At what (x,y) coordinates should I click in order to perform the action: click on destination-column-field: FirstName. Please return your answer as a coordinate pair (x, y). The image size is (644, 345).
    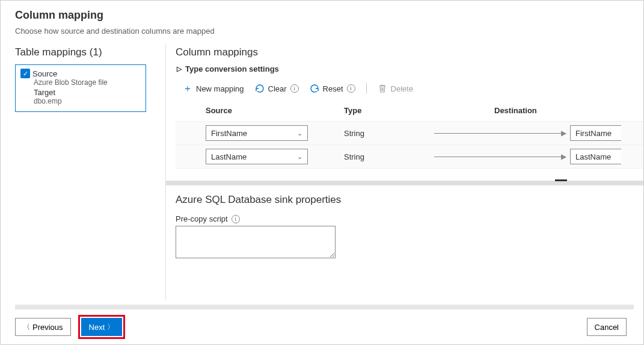
    Looking at the image, I should click on (595, 133).